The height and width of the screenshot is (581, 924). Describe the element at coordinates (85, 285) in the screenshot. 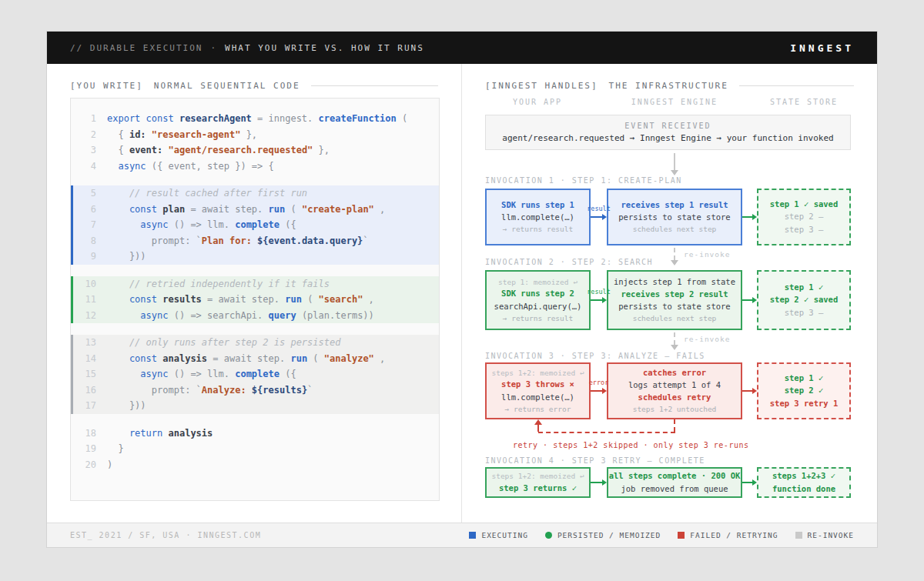

I see `line-number: 10` at that location.